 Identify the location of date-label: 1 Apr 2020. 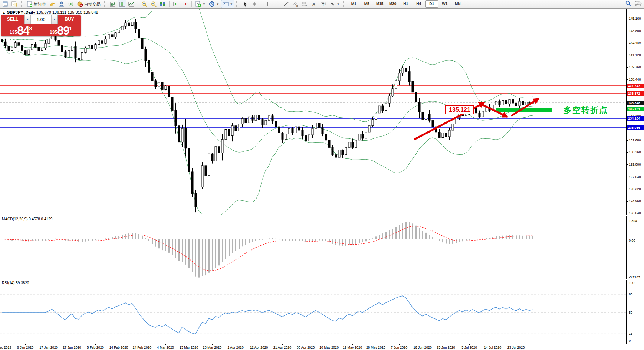
(236, 347).